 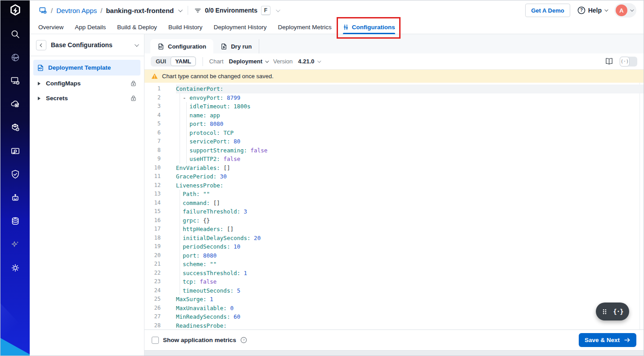 What do you see at coordinates (41, 45) in the screenshot?
I see `back-button` at bounding box center [41, 45].